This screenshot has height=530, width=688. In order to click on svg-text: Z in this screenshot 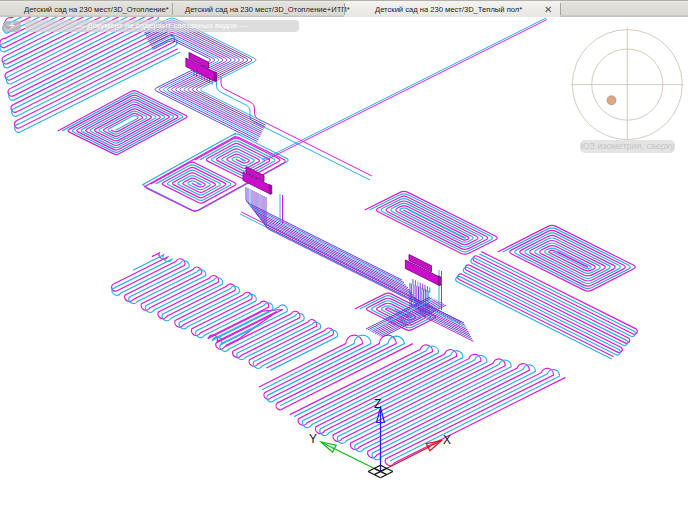, I will do `click(378, 404)`.